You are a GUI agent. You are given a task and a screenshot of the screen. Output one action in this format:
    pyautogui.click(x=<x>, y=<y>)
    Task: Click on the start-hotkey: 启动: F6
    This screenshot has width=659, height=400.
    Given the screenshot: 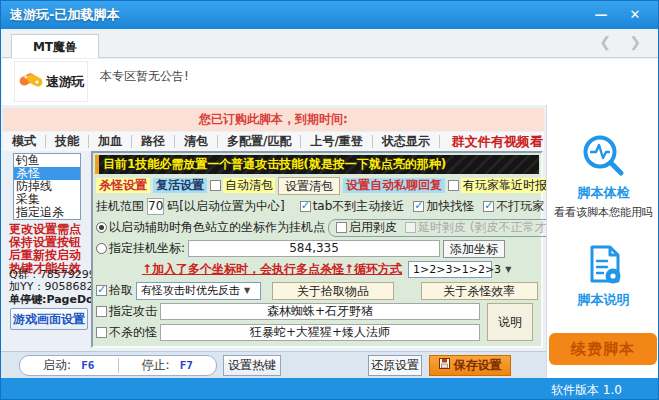 What is the action you would take?
    pyautogui.click(x=69, y=366)
    